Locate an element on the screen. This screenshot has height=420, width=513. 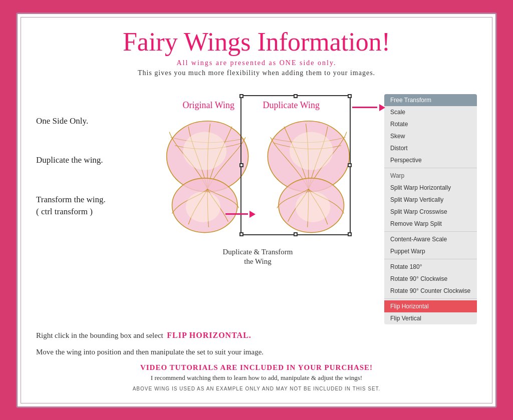
menu-item: Remove Warp Split is located at coordinates (431, 224).